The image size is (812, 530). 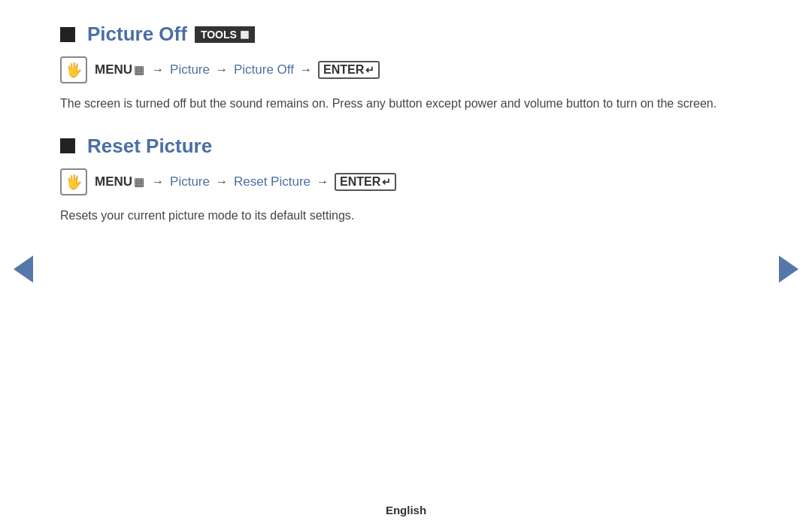 What do you see at coordinates (189, 70) in the screenshot?
I see `menu-step-picture-1: Picture` at bounding box center [189, 70].